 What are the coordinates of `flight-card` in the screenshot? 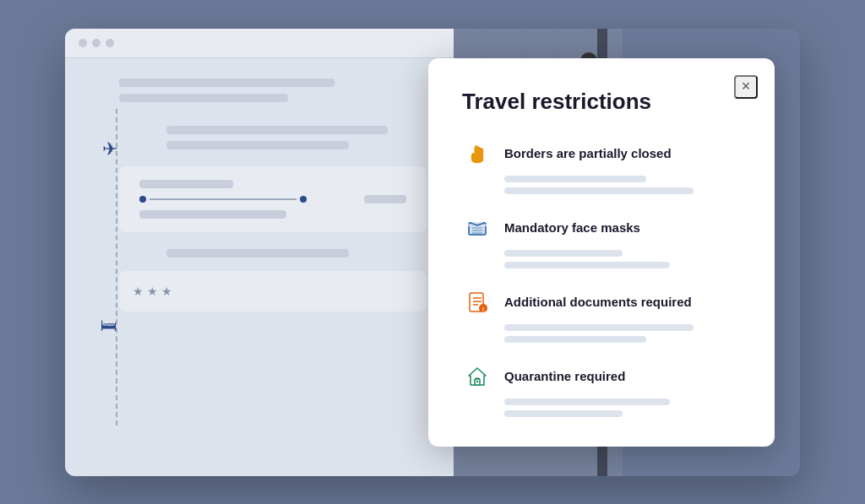 It's located at (273, 199).